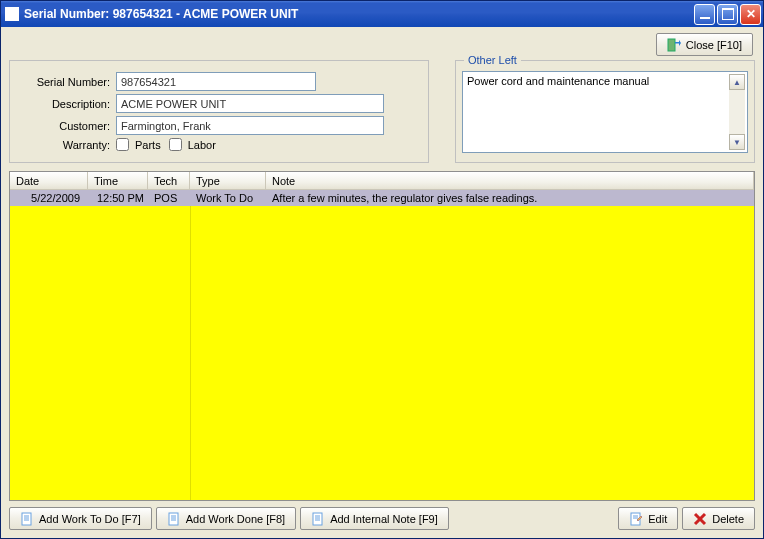 The image size is (764, 539). I want to click on col-type: Type, so click(228, 180).